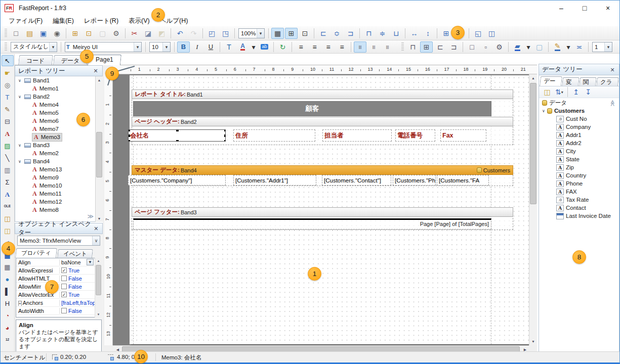 Image resolution: width=620 pixels, height=364 pixels. I want to click on line-width-combo: 1▾, so click(602, 47).